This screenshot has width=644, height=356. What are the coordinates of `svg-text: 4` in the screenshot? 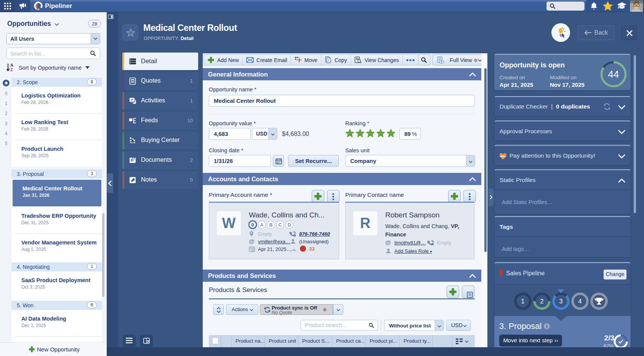 It's located at (580, 302).